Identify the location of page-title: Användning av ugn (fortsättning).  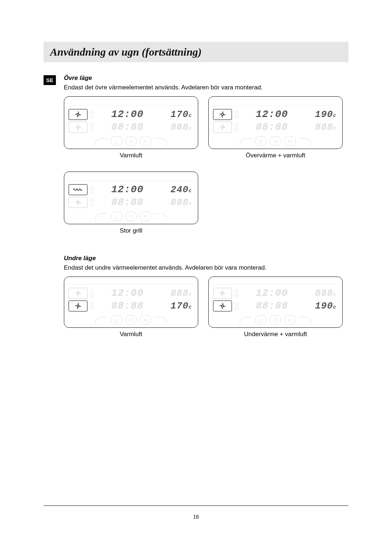
(126, 52).